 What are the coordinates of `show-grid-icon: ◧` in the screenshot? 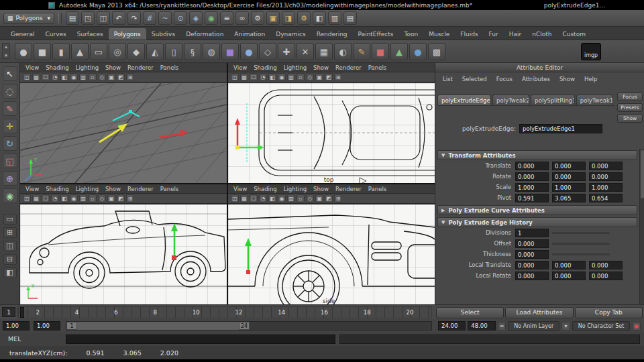 It's located at (319, 18).